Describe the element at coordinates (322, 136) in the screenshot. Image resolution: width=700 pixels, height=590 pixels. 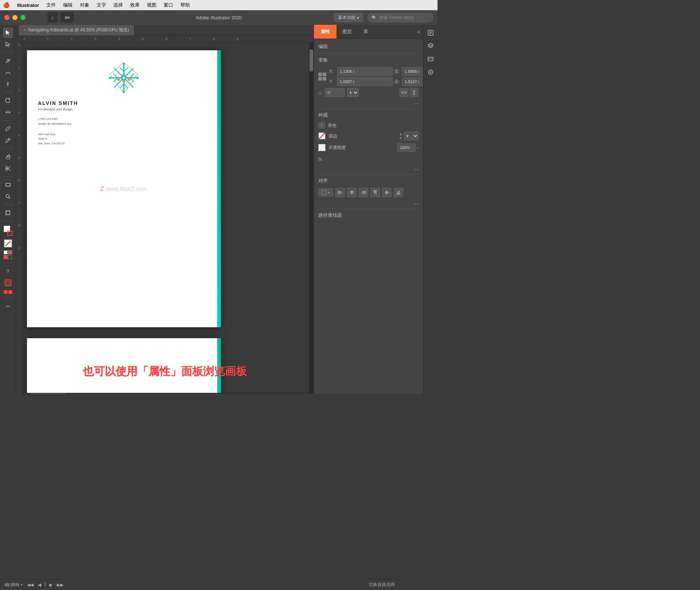
I see `stroke-swatch` at that location.